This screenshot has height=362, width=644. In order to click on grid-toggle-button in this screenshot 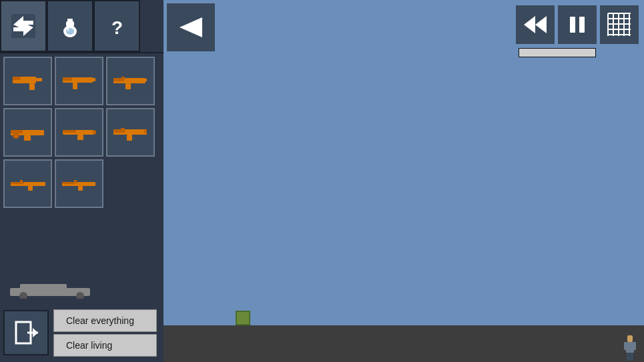, I will do `click(619, 25)`.